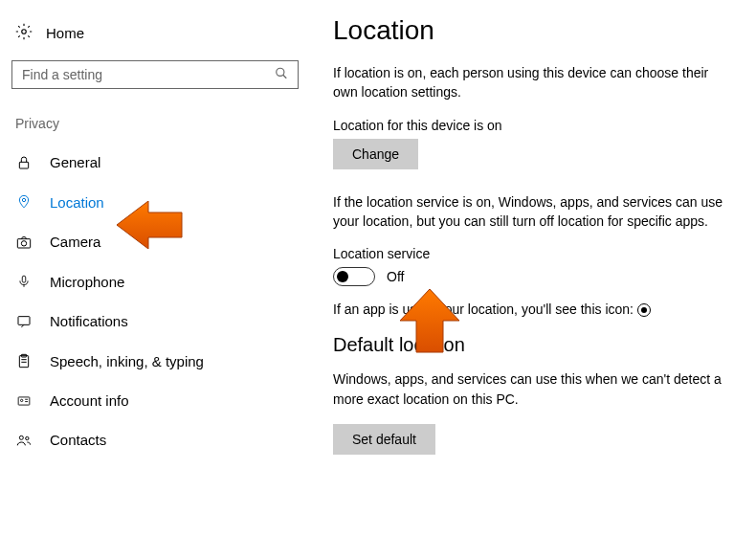  What do you see at coordinates (24, 202) in the screenshot?
I see `location-pin-icon` at bounding box center [24, 202].